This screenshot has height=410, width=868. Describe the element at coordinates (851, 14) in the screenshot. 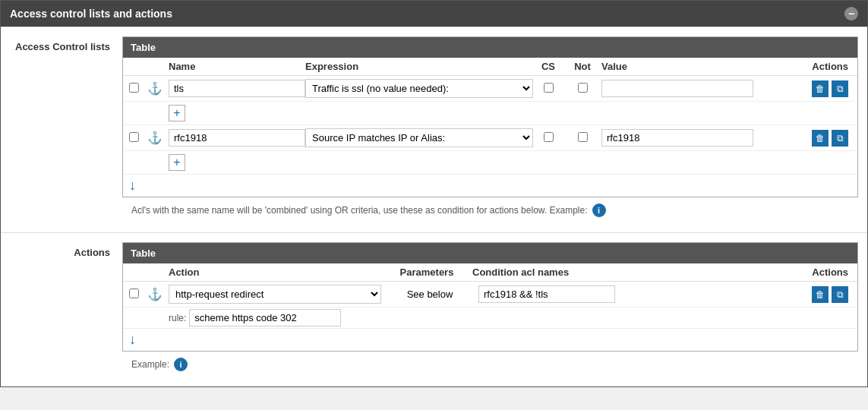

I see `minimize-button: −` at that location.